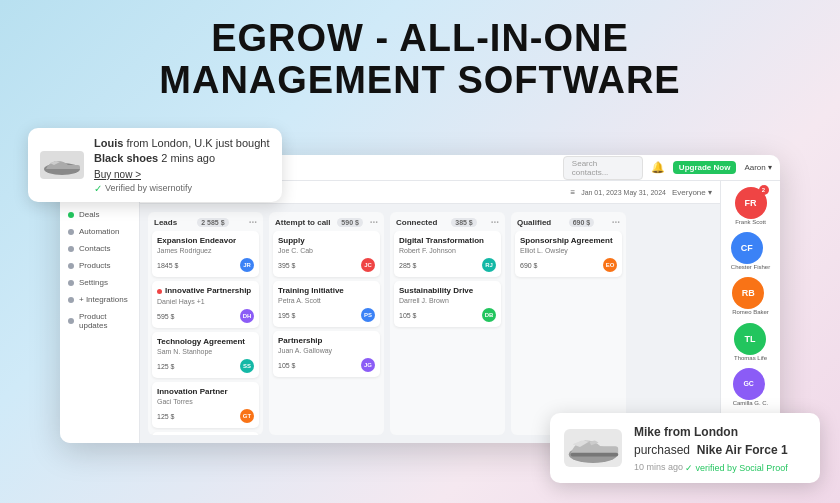  I want to click on card-bottom: 125 $ GT, so click(206, 416).